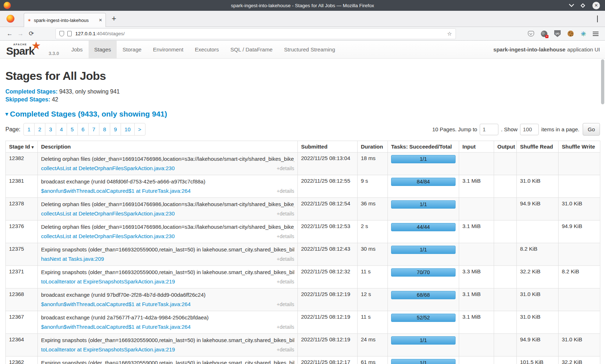  Describe the element at coordinates (424, 322) in the screenshot. I see `tasks-cell: 52/52` at that location.